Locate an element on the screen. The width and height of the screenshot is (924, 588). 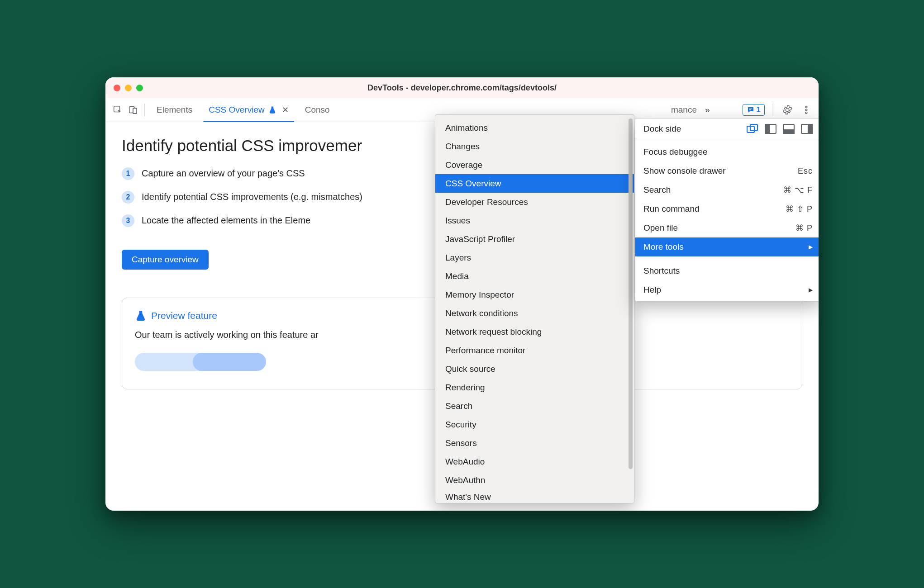
submenu-item: Network conditions is located at coordinates (535, 313).